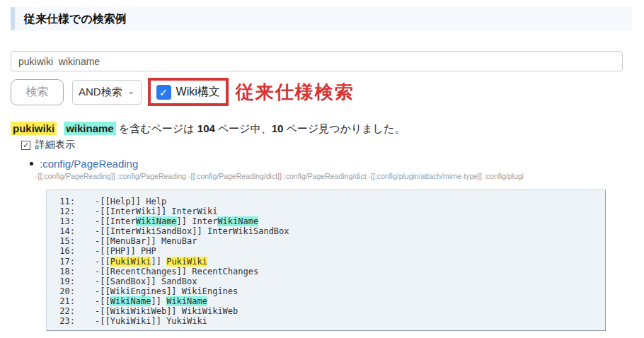 This screenshot has width=644, height=338. Describe the element at coordinates (107, 92) in the screenshot. I see `search-mode-select: AND検索 ⌄` at that location.